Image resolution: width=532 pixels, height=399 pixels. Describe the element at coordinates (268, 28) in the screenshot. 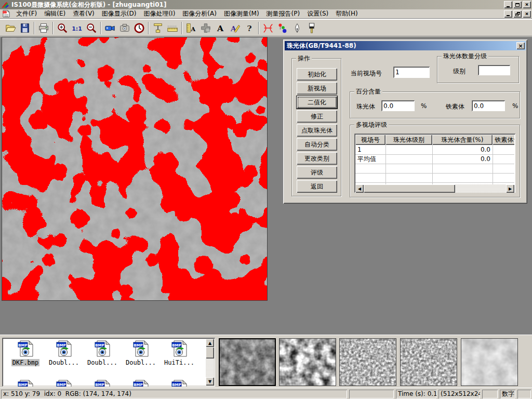

I see `curve-tool-icon` at that location.